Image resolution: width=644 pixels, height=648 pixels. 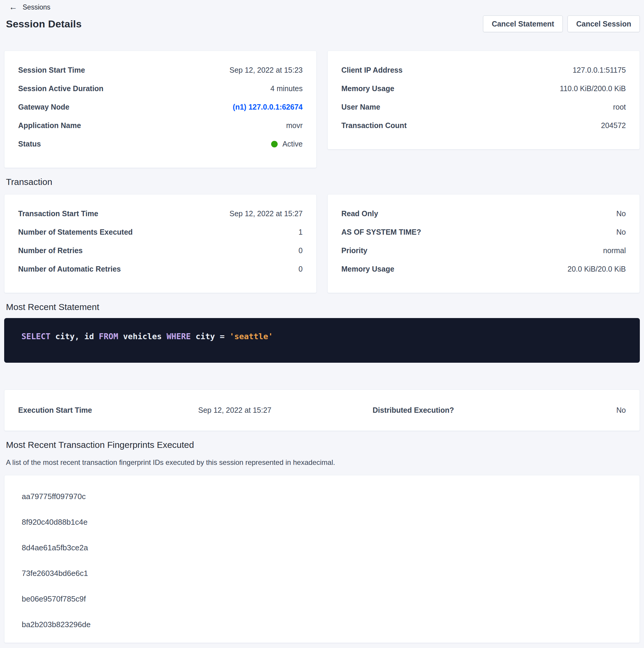 What do you see at coordinates (562, 24) in the screenshot?
I see `header-actions: Cancel Statement Cancel Session` at bounding box center [562, 24].